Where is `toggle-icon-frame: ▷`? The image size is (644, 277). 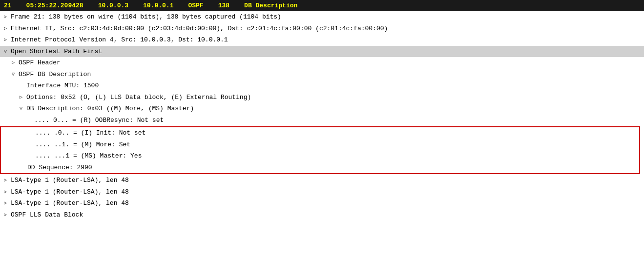 toggle-icon-frame: ▷ is located at coordinates (6, 17).